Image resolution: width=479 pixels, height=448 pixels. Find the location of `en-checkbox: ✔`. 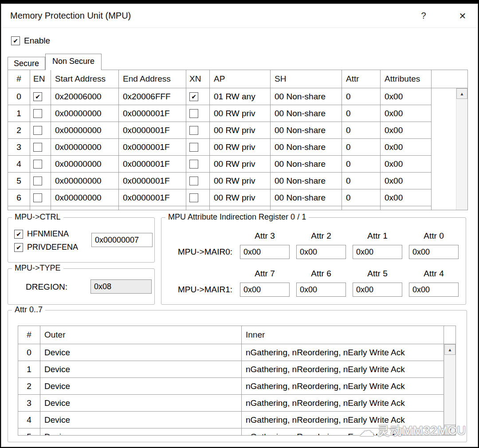

en-checkbox: ✔ is located at coordinates (38, 97).